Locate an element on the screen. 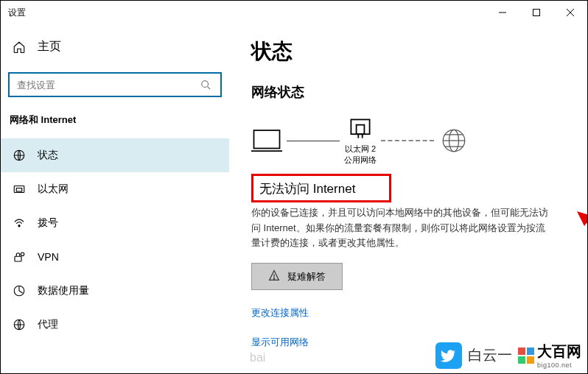 This screenshot has width=588, height=374. nav-item-ethernet: 以太网 is located at coordinates (115, 189).